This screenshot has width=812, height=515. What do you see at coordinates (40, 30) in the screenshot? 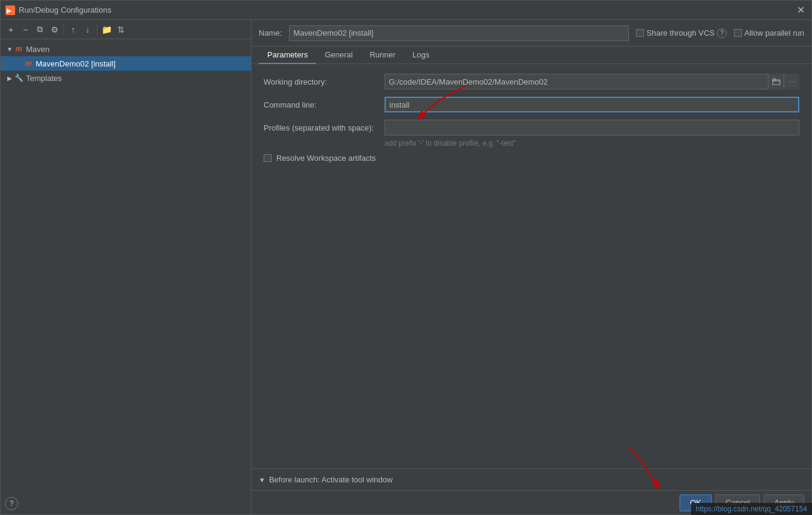
I see `copy-config-button: ⧉` at bounding box center [40, 30].